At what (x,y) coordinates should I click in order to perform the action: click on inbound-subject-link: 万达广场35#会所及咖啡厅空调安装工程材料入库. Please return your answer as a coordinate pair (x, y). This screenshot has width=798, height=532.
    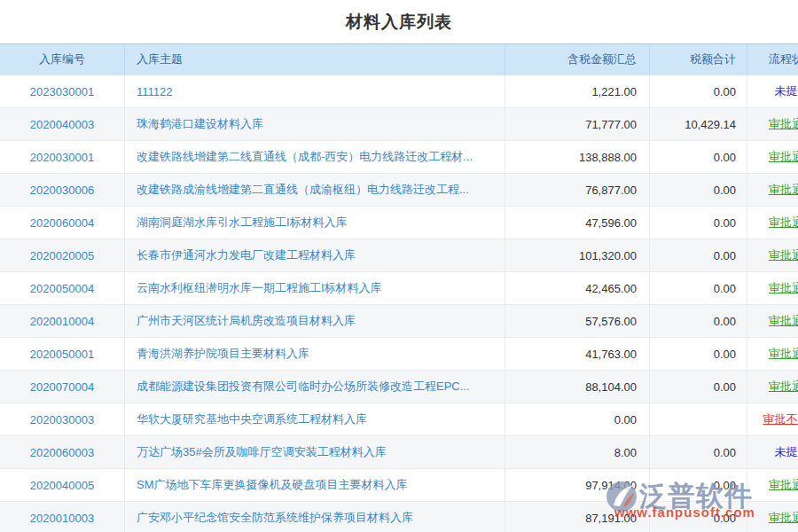
    Looking at the image, I should click on (262, 452).